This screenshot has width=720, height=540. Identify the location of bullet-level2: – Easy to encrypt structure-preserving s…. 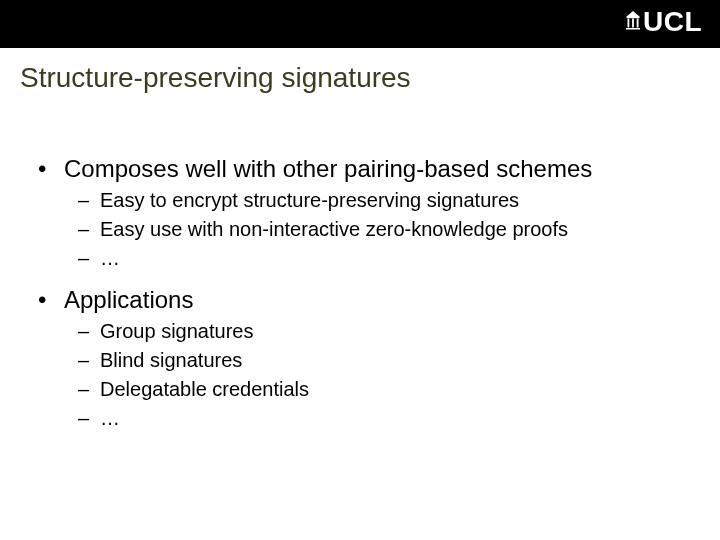
(360, 200).